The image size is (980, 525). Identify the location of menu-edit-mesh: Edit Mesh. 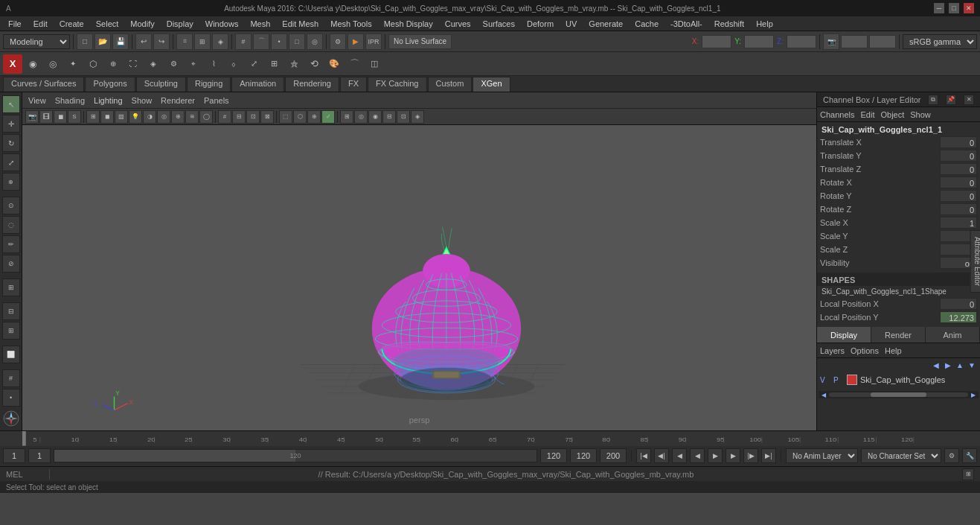
(301, 24).